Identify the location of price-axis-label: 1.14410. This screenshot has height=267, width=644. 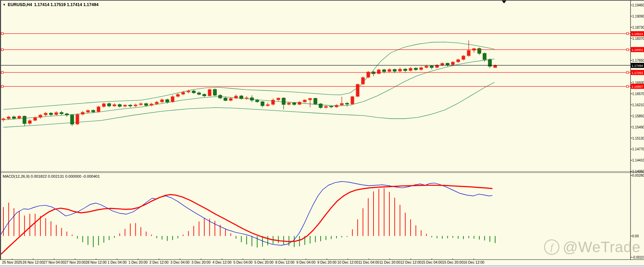
(638, 160).